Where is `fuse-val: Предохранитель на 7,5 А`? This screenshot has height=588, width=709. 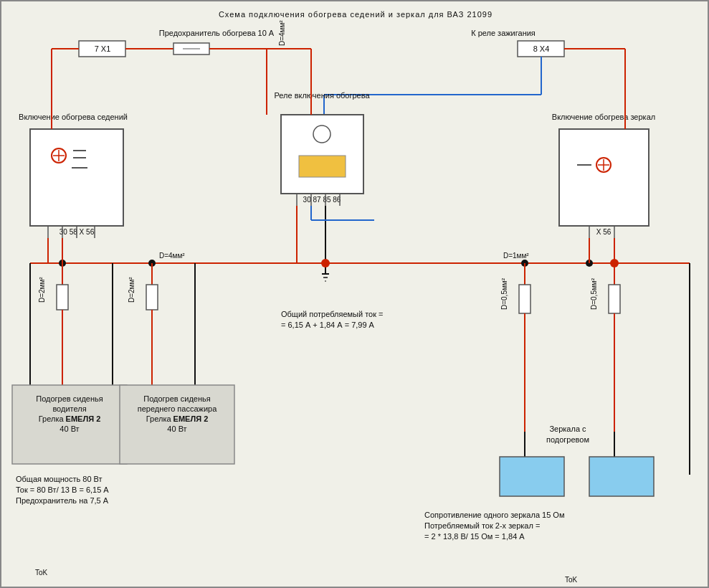 fuse-val: Предохранитель на 7,5 А is located at coordinates (62, 501).